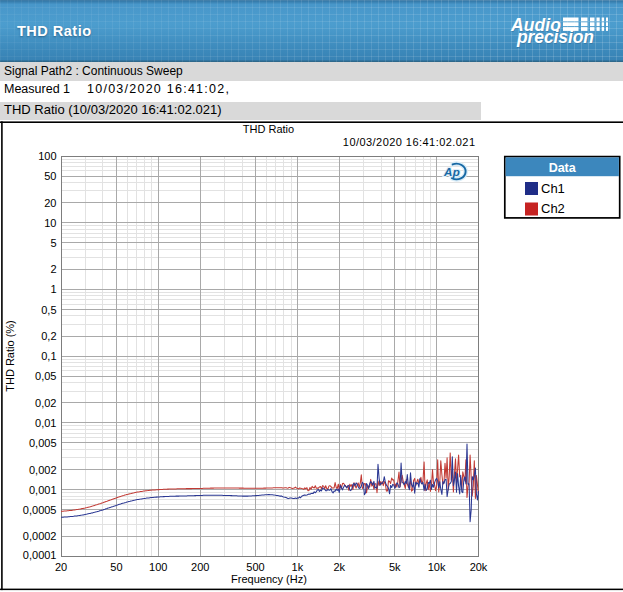  I want to click on svg-text: Data, so click(563, 168).